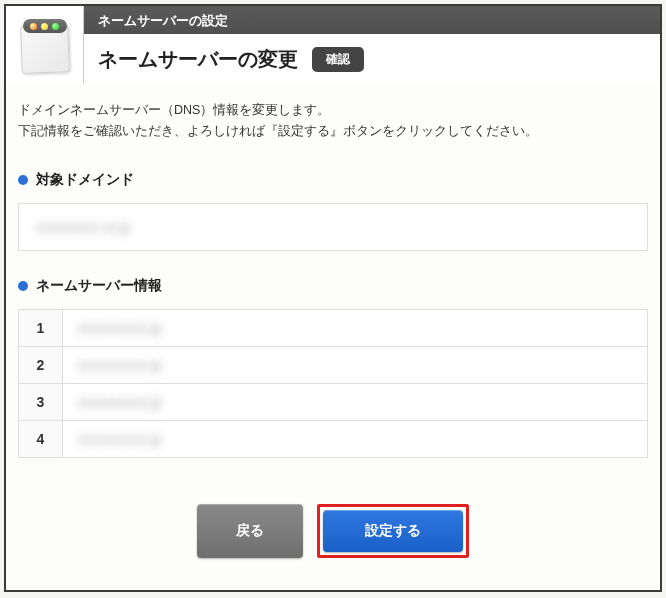  Describe the element at coordinates (45, 45) in the screenshot. I see `note-icon` at that location.